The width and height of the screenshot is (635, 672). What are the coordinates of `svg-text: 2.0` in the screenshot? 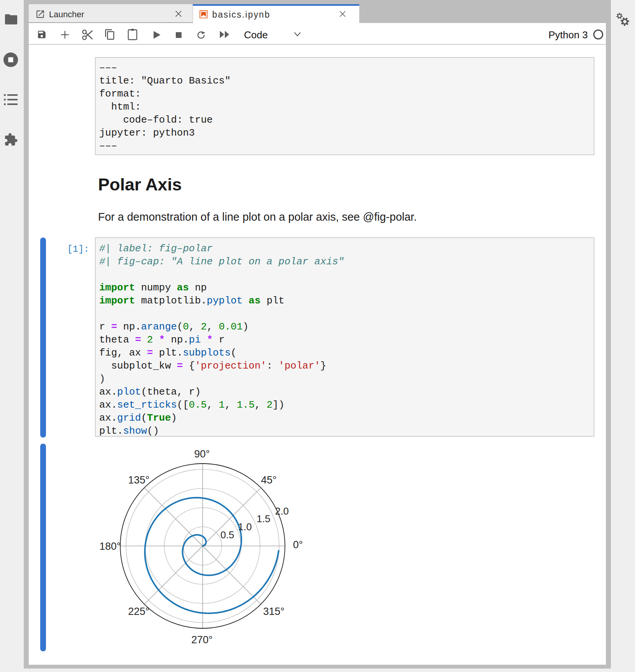 It's located at (282, 511).